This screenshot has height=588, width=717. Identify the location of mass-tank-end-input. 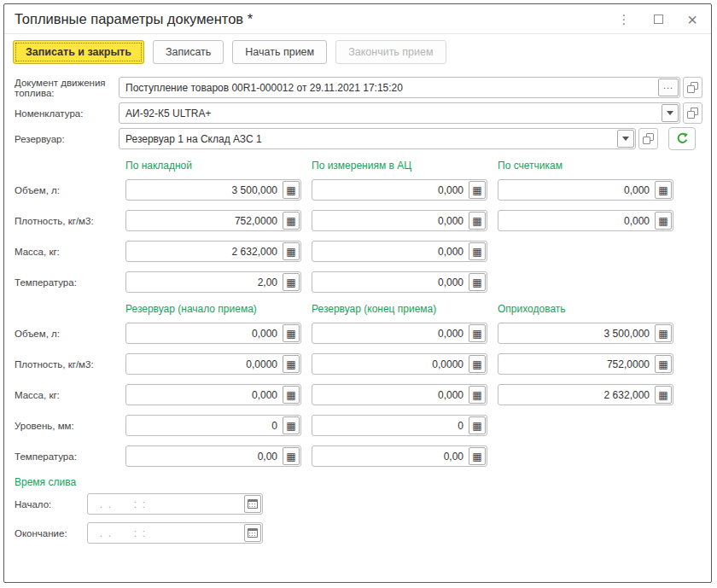
(390, 394).